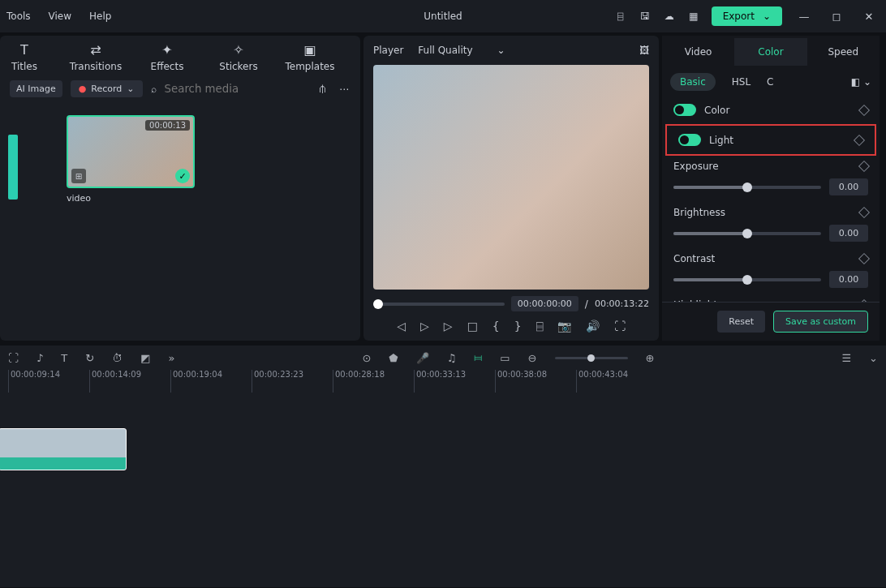 The width and height of the screenshot is (886, 588). Describe the element at coordinates (771, 110) in the screenshot. I see `section-color: Color` at that location.